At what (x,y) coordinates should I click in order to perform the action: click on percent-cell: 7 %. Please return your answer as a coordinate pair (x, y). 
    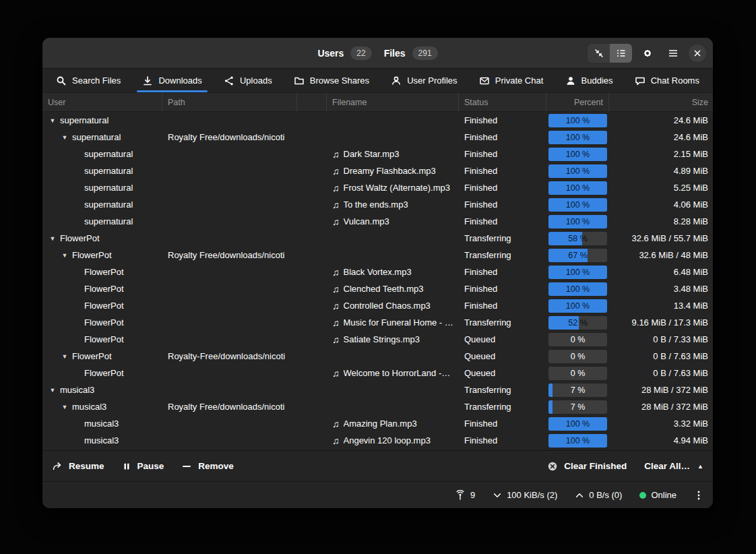
    Looking at the image, I should click on (578, 407).